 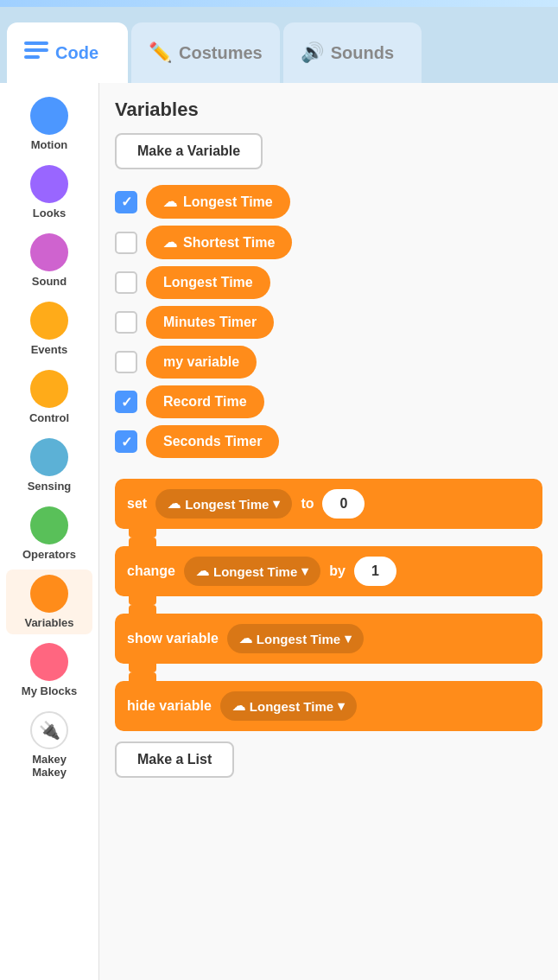 What do you see at coordinates (50, 730) in the screenshot?
I see `makey-icon: 🔌` at bounding box center [50, 730].